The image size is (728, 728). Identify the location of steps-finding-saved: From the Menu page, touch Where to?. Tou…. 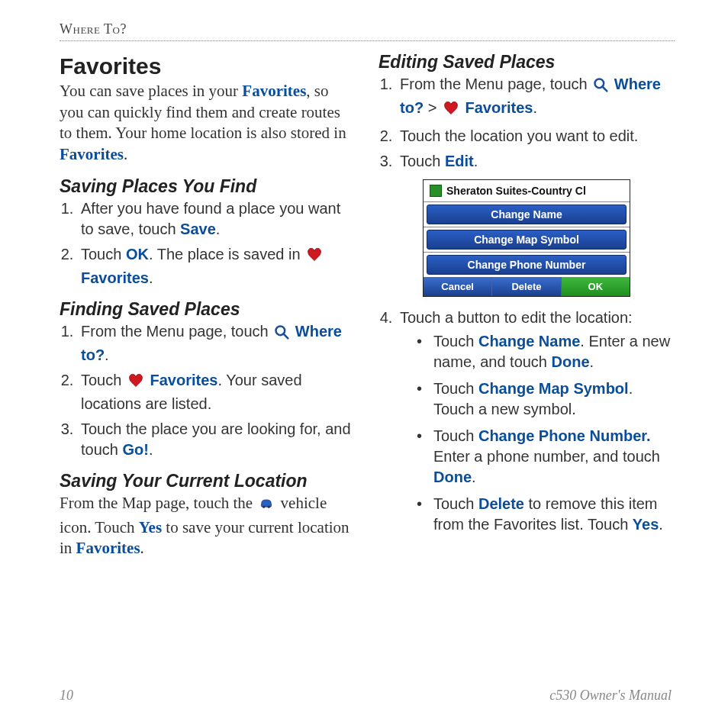
(208, 391).